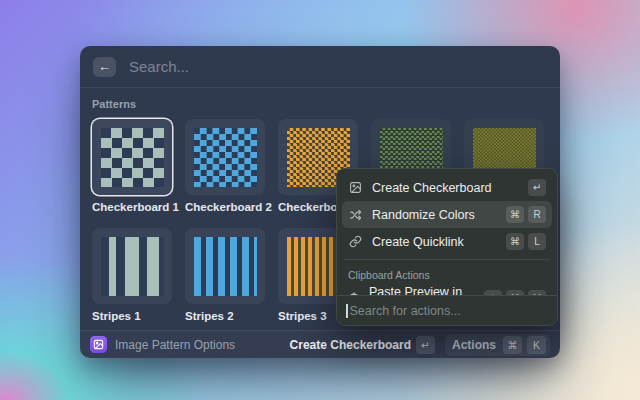 This screenshot has width=640, height=400. Describe the element at coordinates (104, 67) in the screenshot. I see `back-button: ←` at that location.